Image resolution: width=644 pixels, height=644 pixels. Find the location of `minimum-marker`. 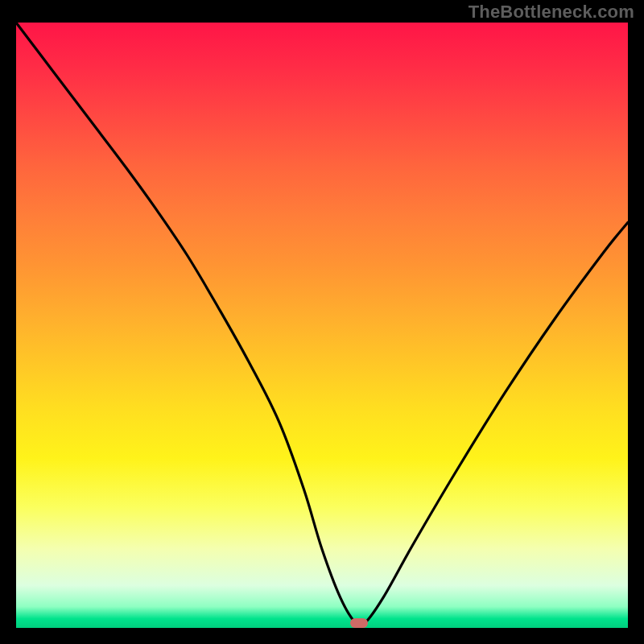

minimum-marker is located at coordinates (359, 623).